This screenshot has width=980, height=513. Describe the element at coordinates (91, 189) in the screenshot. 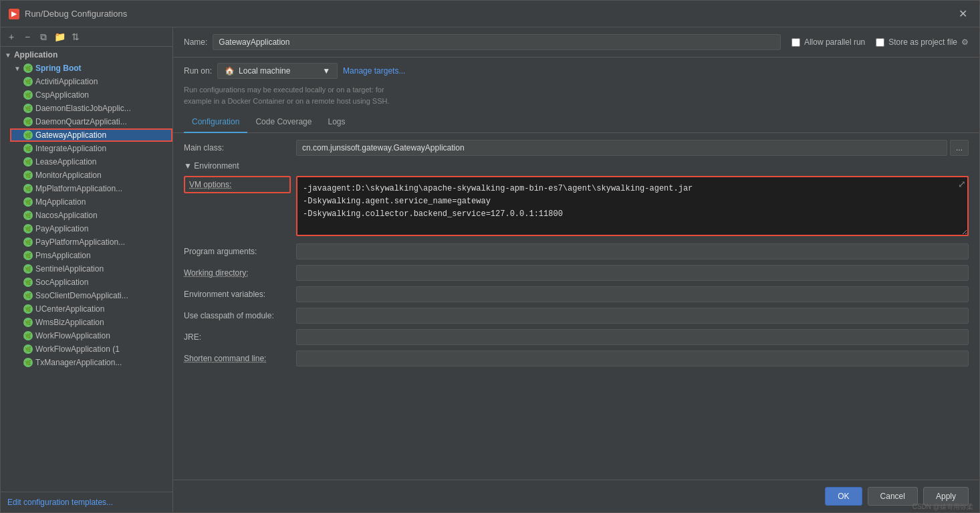

I see `tree-item: 🌿MpPlatformApplication...` at that location.